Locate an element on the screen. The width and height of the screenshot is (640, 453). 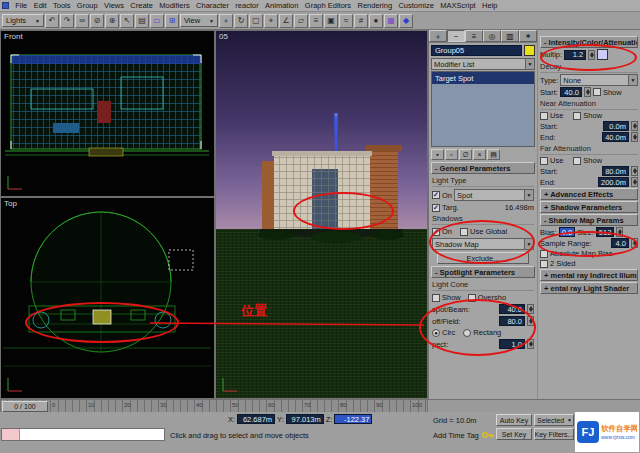
viewport-top: Top is located at coordinates (108, 298).